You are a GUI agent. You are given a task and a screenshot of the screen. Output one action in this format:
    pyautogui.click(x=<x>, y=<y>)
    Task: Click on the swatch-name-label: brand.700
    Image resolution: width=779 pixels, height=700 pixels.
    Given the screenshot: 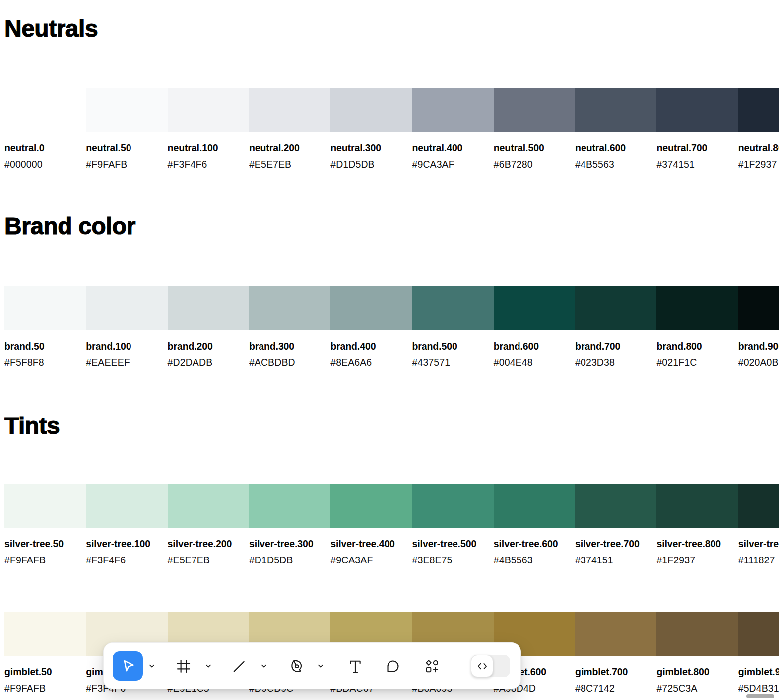 What is the action you would take?
    pyautogui.click(x=597, y=347)
    